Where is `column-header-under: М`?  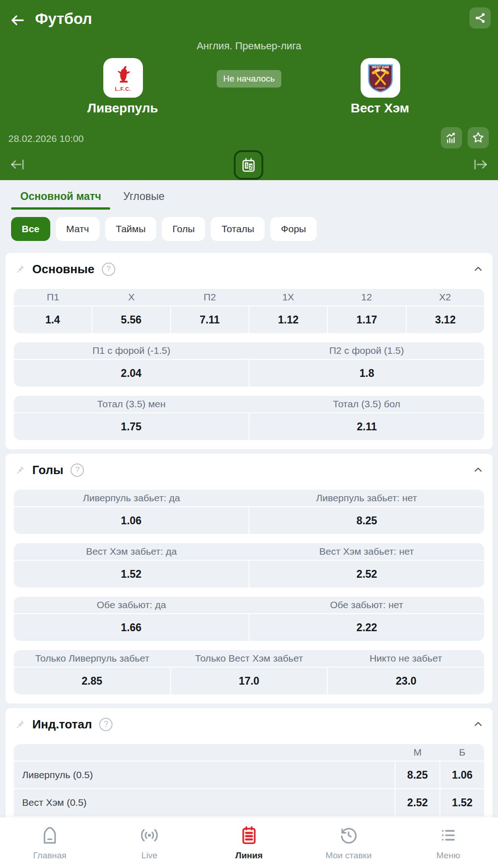 column-header-under: М is located at coordinates (418, 752).